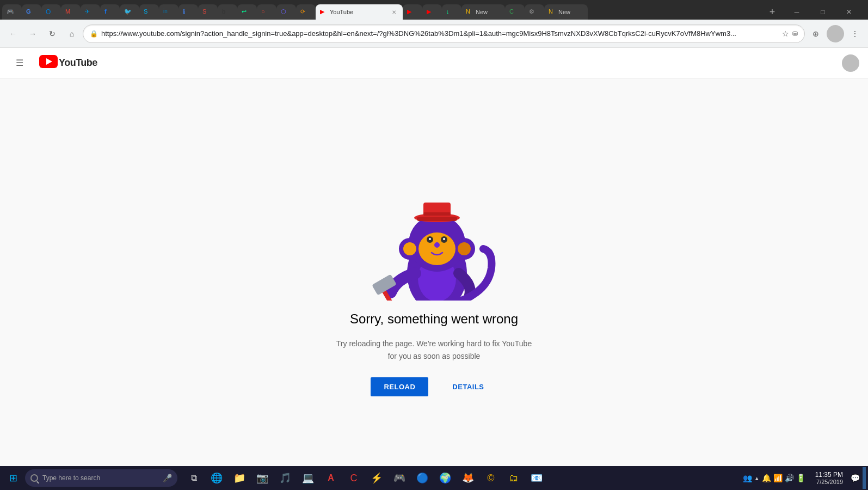 The image size is (868, 490). What do you see at coordinates (13, 478) in the screenshot?
I see `start-button: ⊞` at bounding box center [13, 478].